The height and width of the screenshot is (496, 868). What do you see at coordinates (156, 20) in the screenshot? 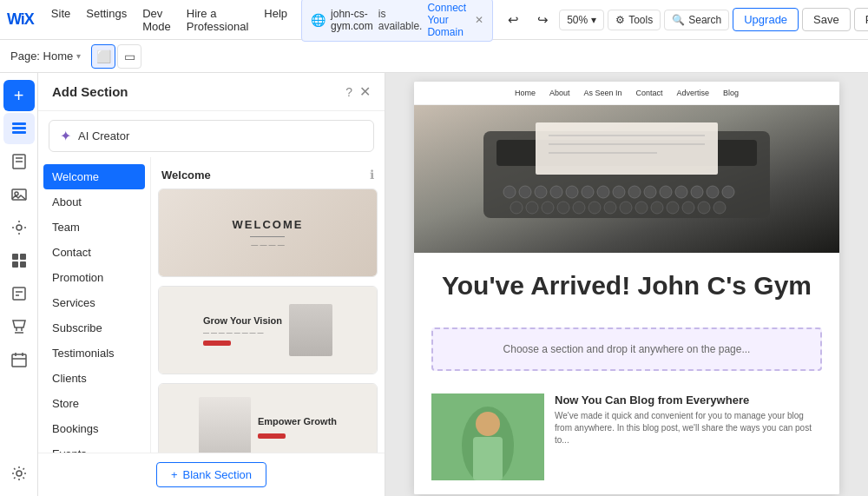
I see `menu-dev-mode: Dev Mode` at bounding box center [156, 20].